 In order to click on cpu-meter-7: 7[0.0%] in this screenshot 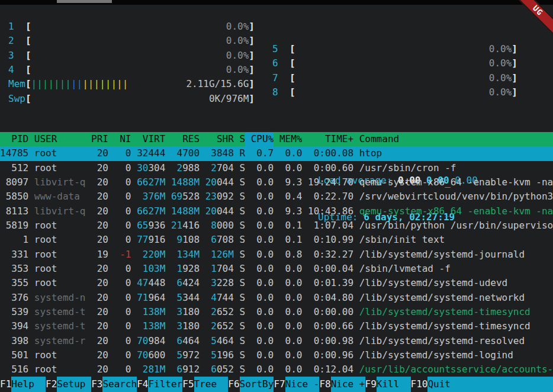, I will do `click(395, 78)`.